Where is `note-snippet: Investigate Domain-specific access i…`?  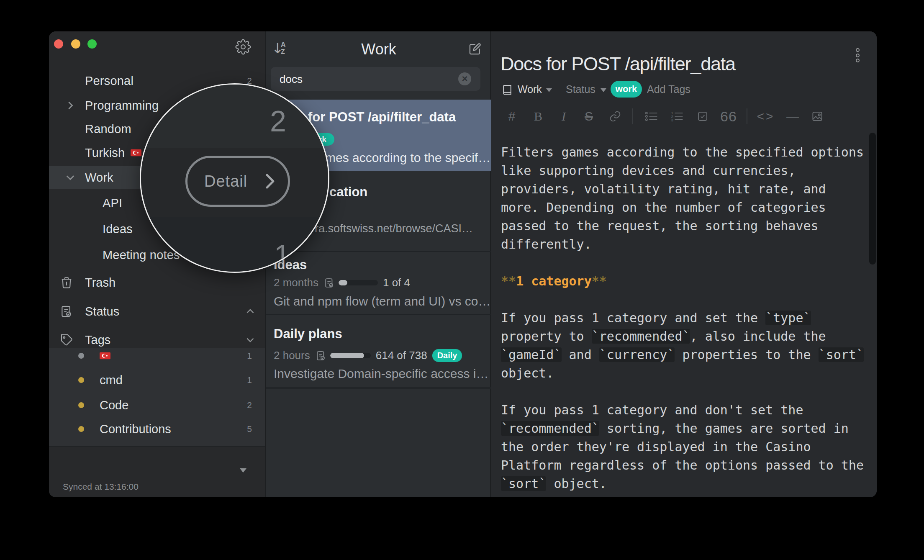
note-snippet: Investigate Domain-specific access i… is located at coordinates (381, 374).